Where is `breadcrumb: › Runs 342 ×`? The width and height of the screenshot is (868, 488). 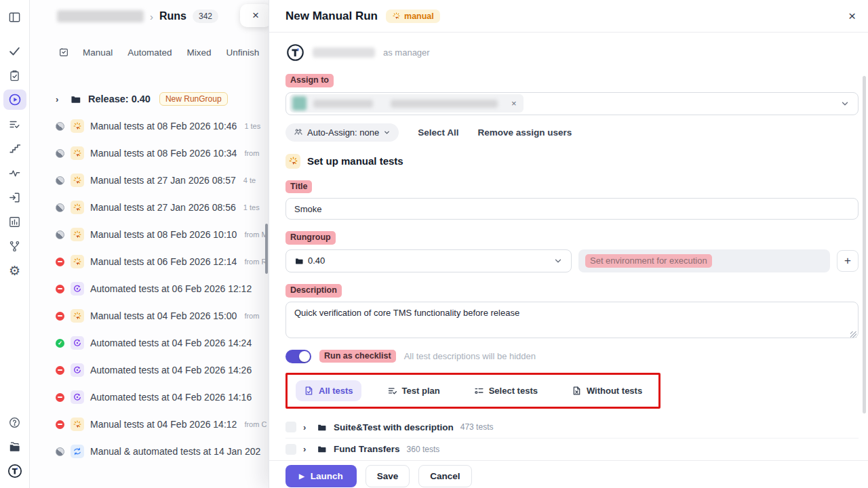
breadcrumb: › Runs 342 × is located at coordinates (149, 16).